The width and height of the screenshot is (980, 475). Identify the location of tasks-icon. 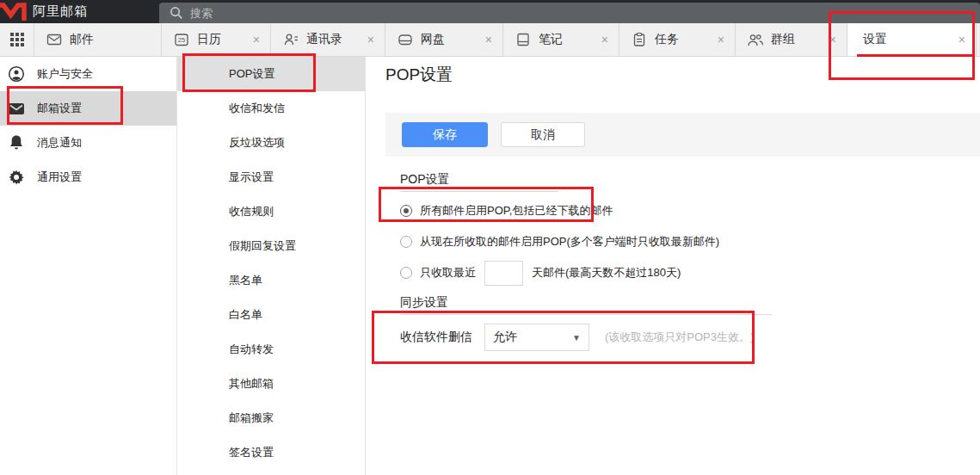
(639, 40).